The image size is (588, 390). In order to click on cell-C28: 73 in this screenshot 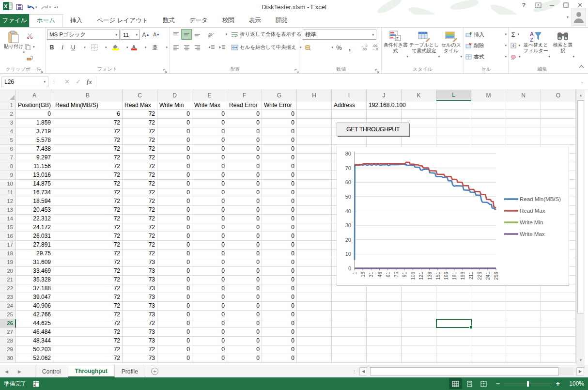, I will do `click(140, 341)`.